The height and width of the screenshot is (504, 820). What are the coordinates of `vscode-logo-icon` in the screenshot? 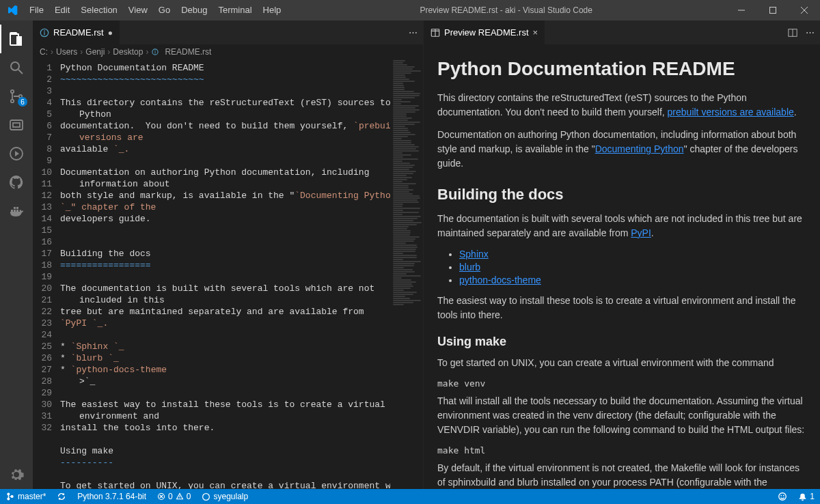 It's located at (12, 10).